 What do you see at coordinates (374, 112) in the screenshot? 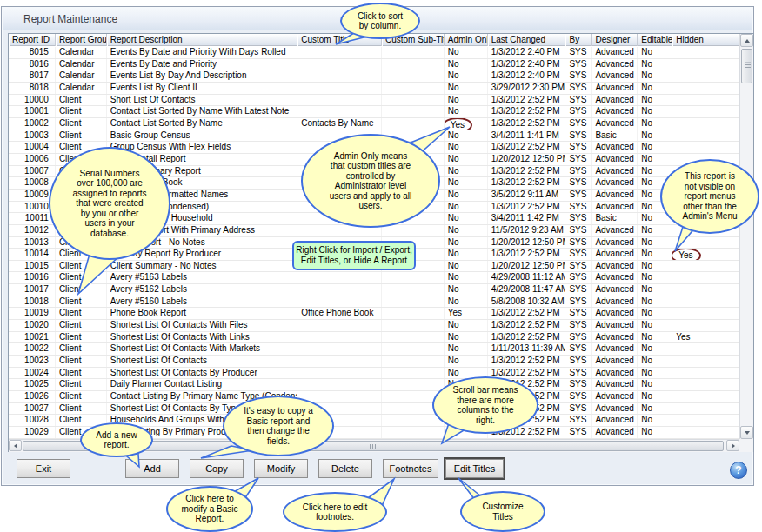
I see `table-row: 10001ClientContact List Sorted By Name W…` at bounding box center [374, 112].